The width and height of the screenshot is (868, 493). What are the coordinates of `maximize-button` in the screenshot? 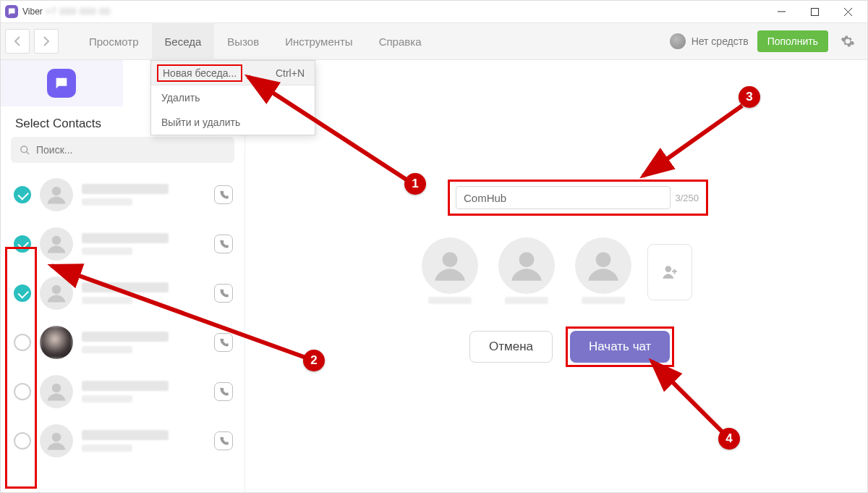 It's located at (814, 12).